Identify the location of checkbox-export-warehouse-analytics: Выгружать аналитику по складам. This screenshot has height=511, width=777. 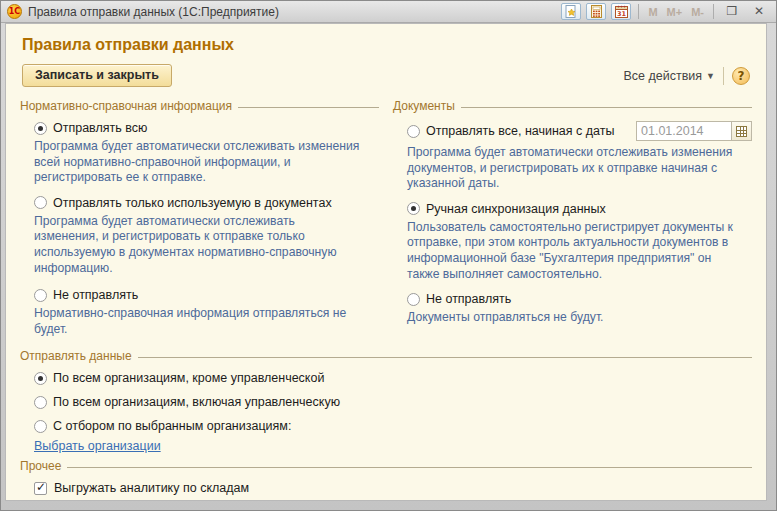
(393, 488).